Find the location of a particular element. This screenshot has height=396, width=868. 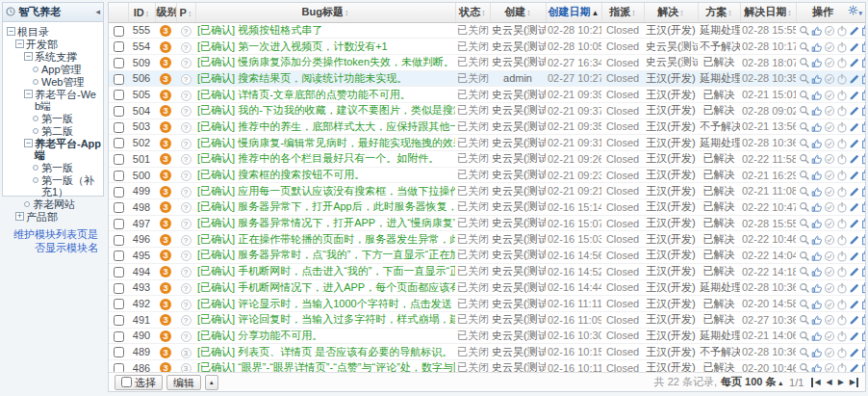

tree-node-第二版: 第二版 is located at coordinates (54, 131).